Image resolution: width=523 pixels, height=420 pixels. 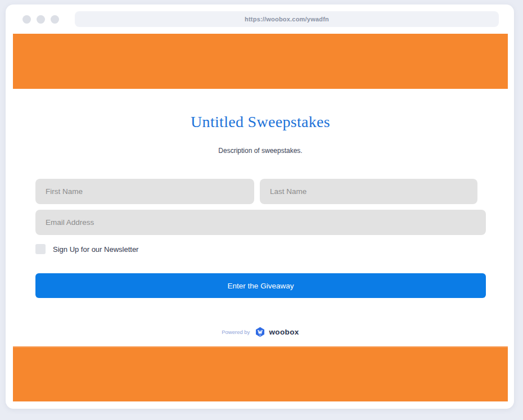 What do you see at coordinates (40, 19) in the screenshot?
I see `window-control-dots` at bounding box center [40, 19].